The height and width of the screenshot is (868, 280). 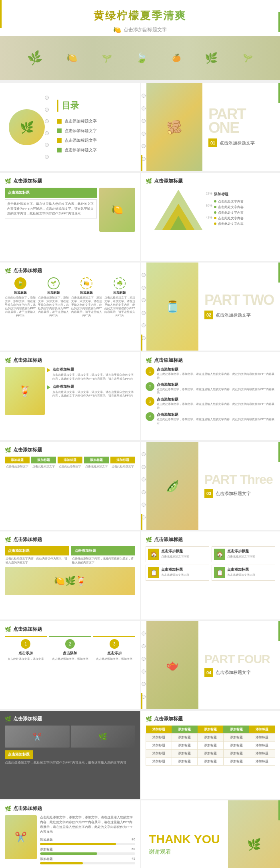 What do you see at coordinates (178, 210) in the screenshot?
I see `pyramid-area: 22% 36% 42%` at bounding box center [178, 210].